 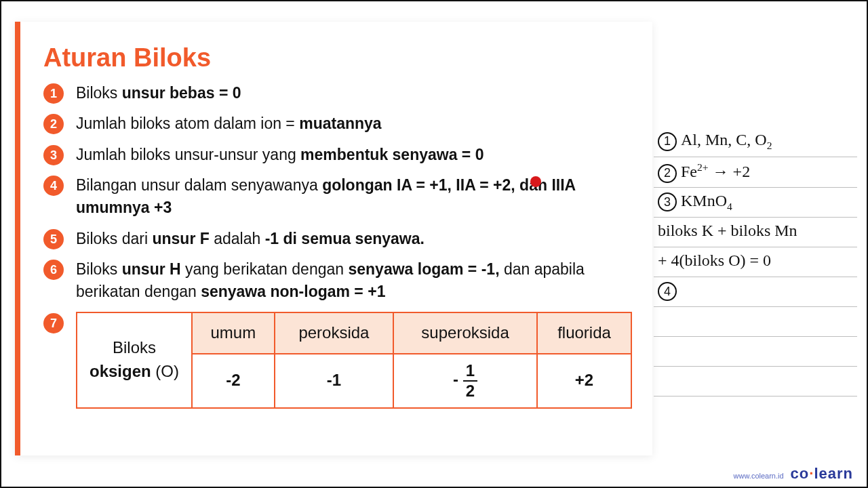 What do you see at coordinates (233, 381) in the screenshot?
I see `td-umum: -2` at bounding box center [233, 381].